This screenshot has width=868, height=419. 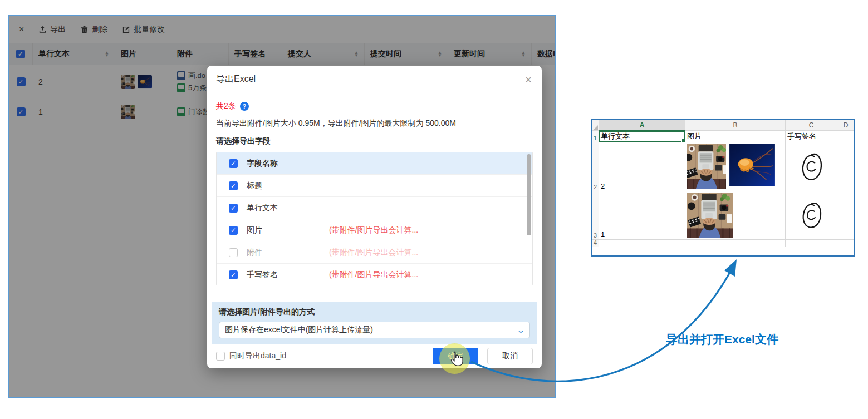 What do you see at coordinates (752, 165) in the screenshot?
I see `jellyfish-photo` at bounding box center [752, 165].